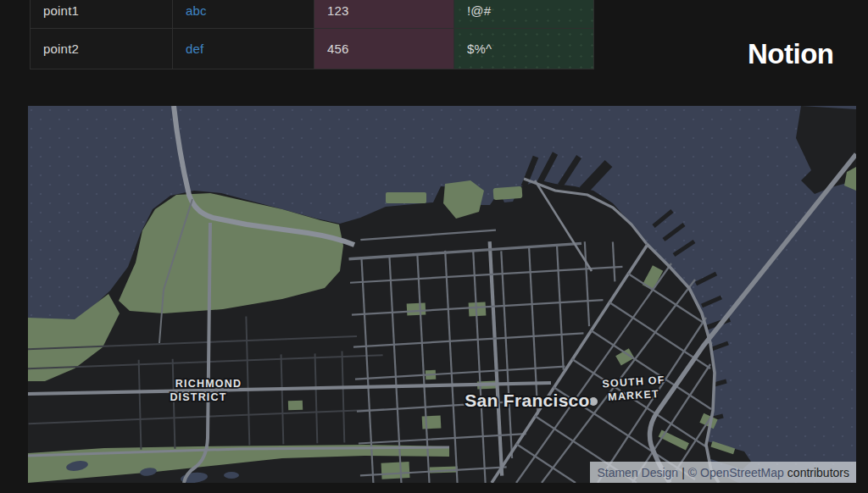 This screenshot has height=493, width=868. I want to click on symbols-text: $%^, so click(480, 49).